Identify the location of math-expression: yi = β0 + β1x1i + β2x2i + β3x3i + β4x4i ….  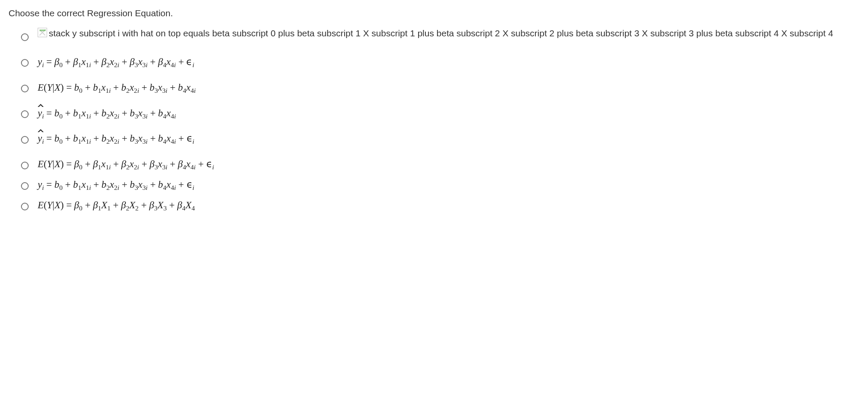
(116, 62).